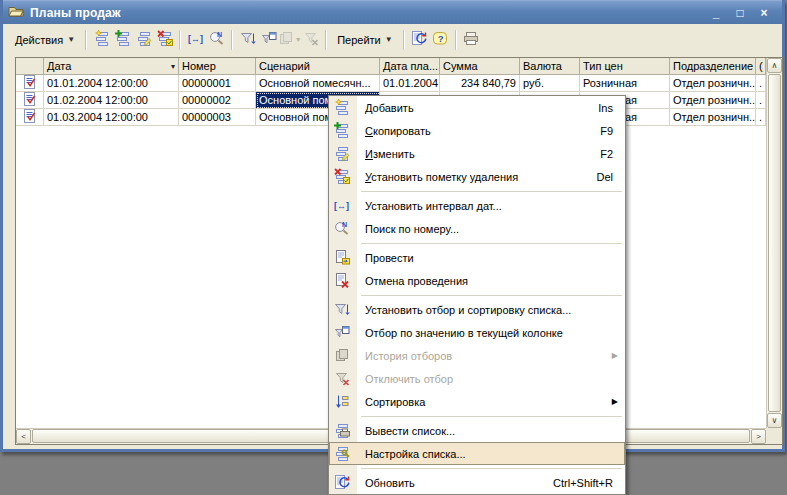 Image resolution: width=787 pixels, height=495 pixels. What do you see at coordinates (342, 280) in the screenshot?
I see `unpost-icon` at bounding box center [342, 280].